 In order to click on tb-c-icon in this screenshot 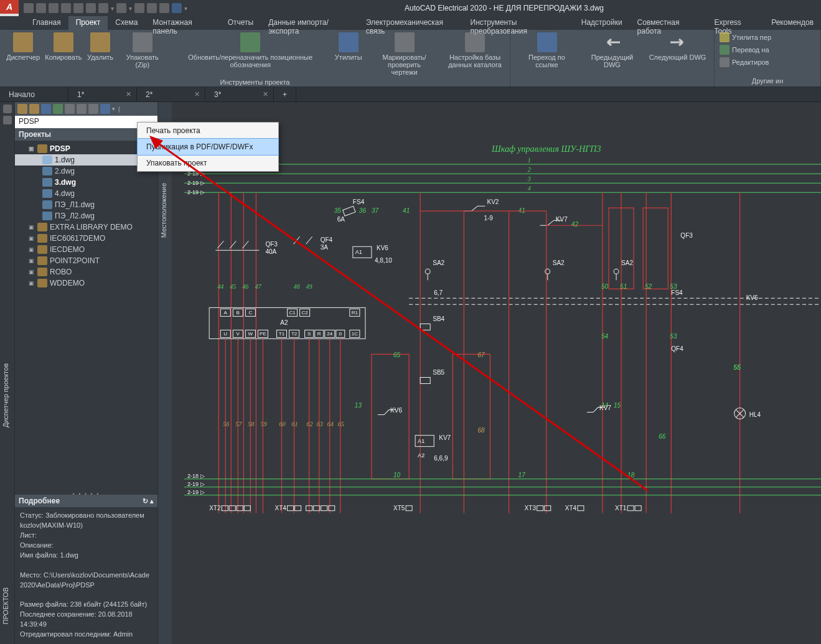, I will do `click(93, 109)`.